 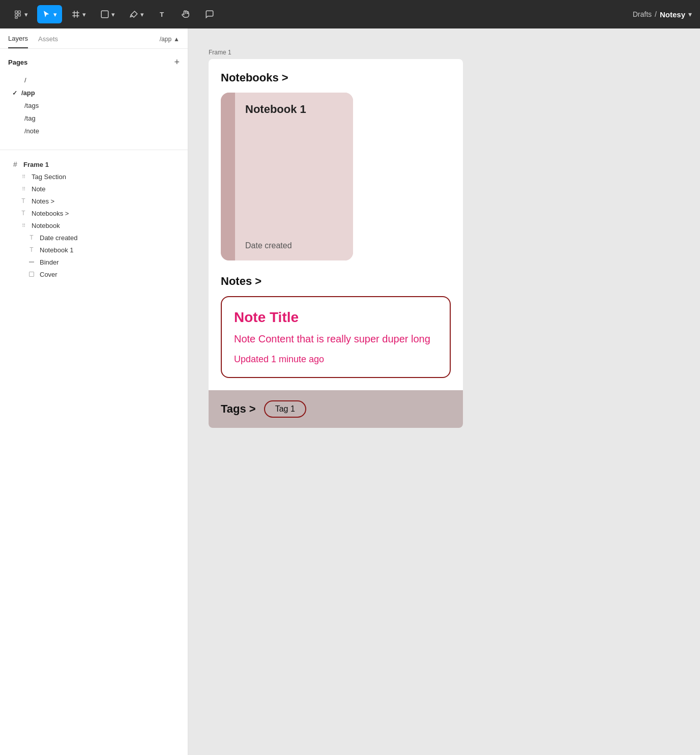 I want to click on select-tool-button: ▾, so click(x=50, y=14).